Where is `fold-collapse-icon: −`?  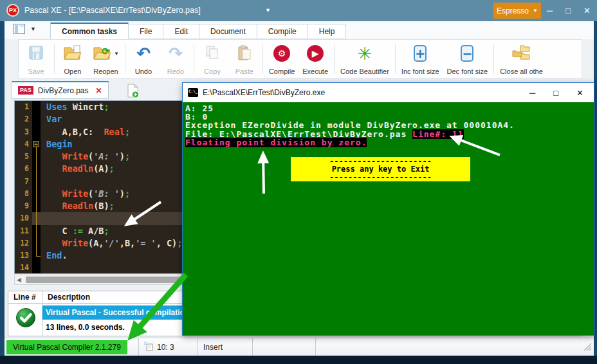
fold-collapse-icon: − is located at coordinates (36, 144).